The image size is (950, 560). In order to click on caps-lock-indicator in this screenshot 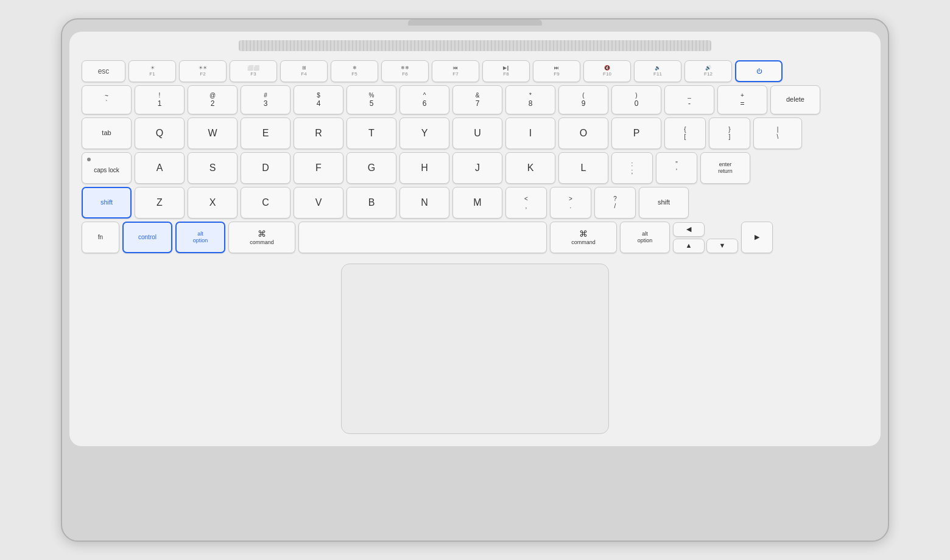, I will do `click(89, 159)`.